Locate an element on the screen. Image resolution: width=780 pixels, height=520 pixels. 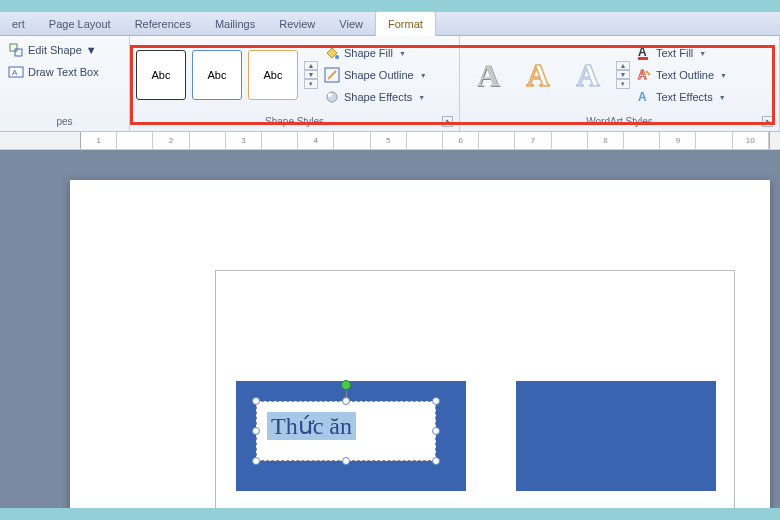
wa-gallery-scroll: ▲▼▾ is located at coordinates (623, 75).